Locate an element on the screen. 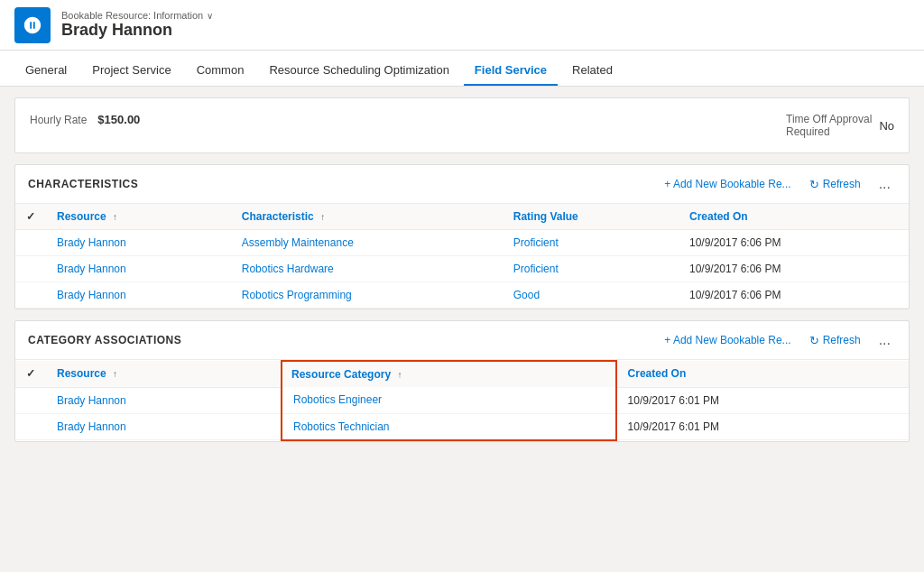  row-characteristic: Robotics Programming is located at coordinates (366, 296).